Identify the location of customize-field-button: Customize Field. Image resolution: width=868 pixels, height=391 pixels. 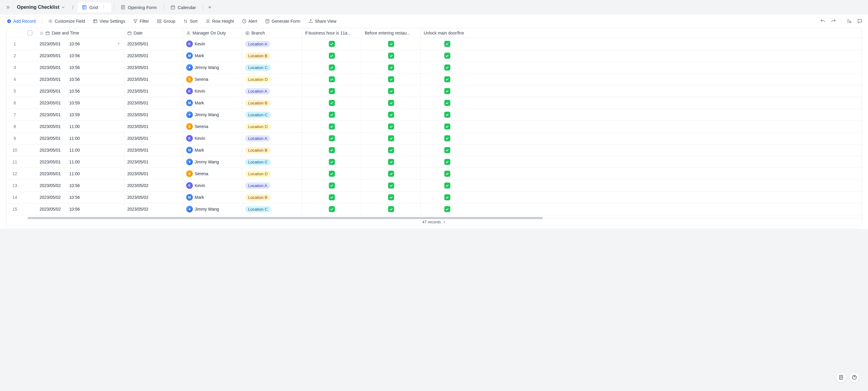
(67, 21).